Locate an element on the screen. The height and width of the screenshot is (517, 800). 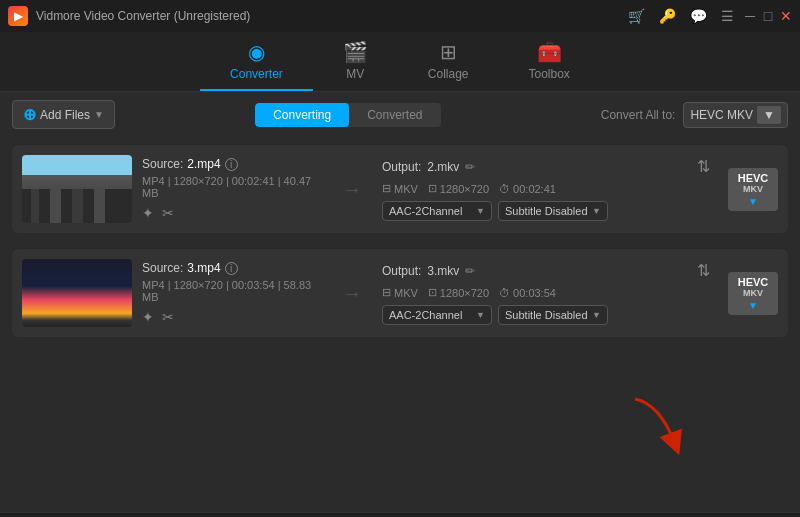
tab-converter-label: Converter is located at coordinates (256, 74).